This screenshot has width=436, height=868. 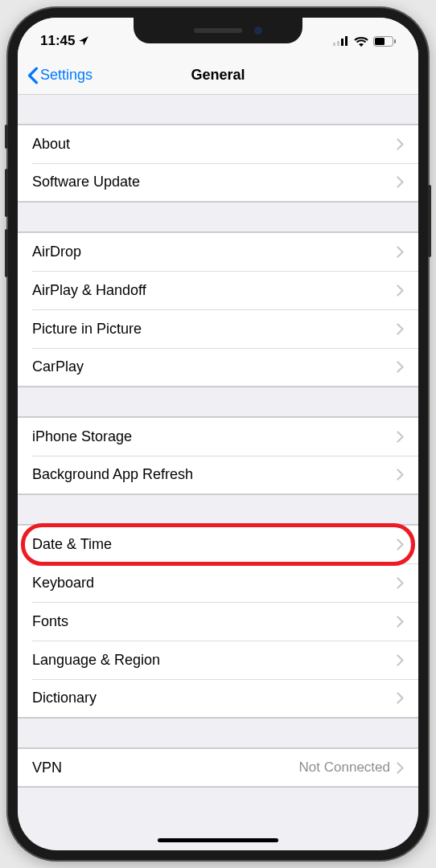 What do you see at coordinates (218, 841) in the screenshot?
I see `home-indicator` at bounding box center [218, 841].